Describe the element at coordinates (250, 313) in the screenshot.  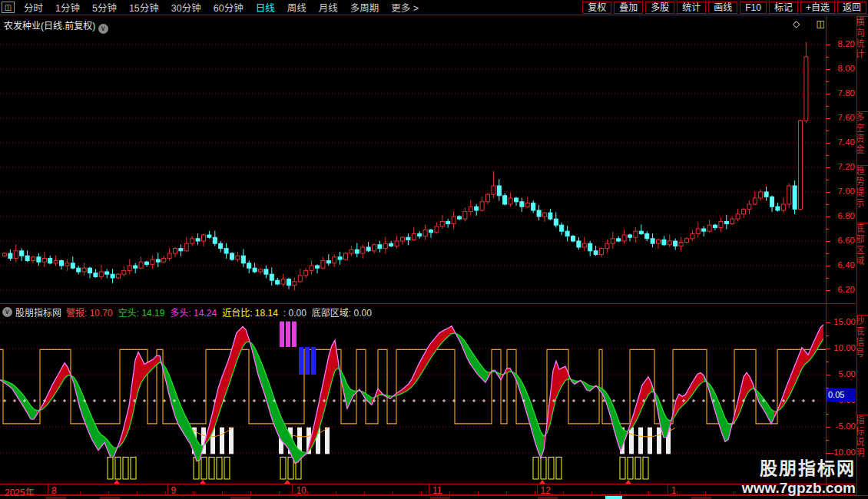
I see `indicator-field: 近台比: 18.14` at that location.